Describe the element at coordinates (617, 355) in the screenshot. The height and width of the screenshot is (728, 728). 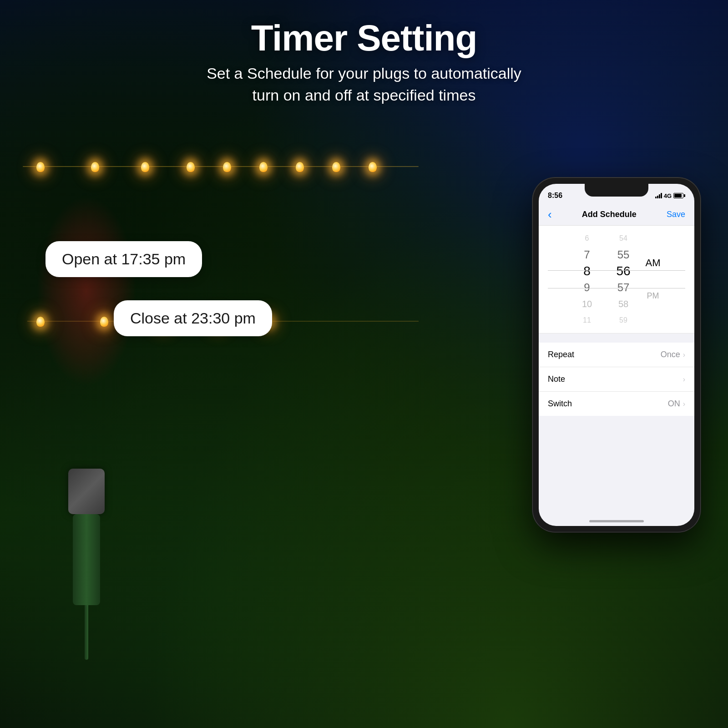
I see `menu-item-repeat: Repeat Once ›` at that location.